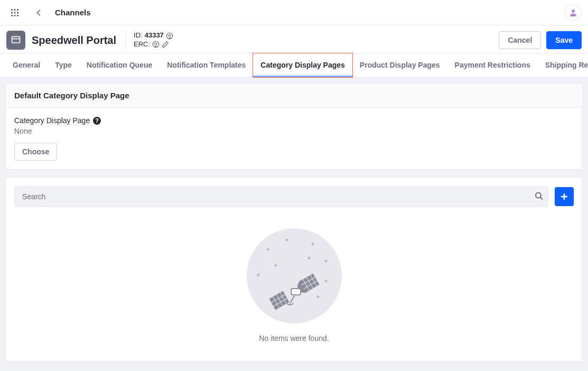  Describe the element at coordinates (294, 39) in the screenshot. I see `page-header: Speedwell Portal ID: 43337 ERC: Cancel` at that location.